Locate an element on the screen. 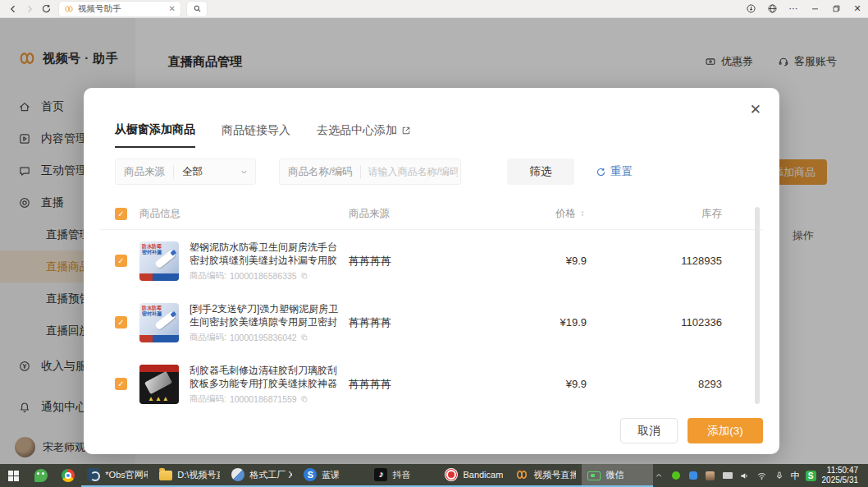 The image size is (868, 487). taskbar-app-label: *Obs官网电脑... is located at coordinates (126, 475).